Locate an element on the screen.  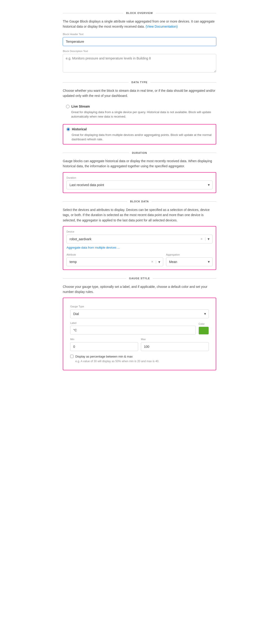
color-field: Color is located at coordinates (204, 328).